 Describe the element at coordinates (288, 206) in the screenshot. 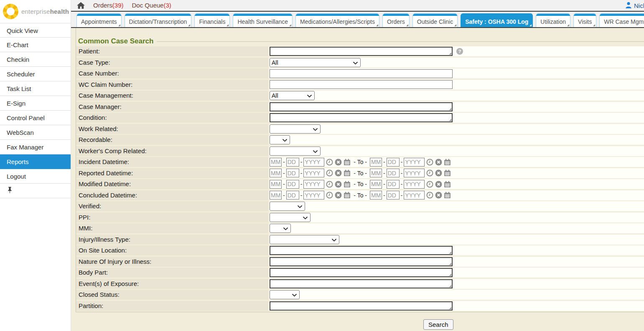

I see `verified-select` at that location.